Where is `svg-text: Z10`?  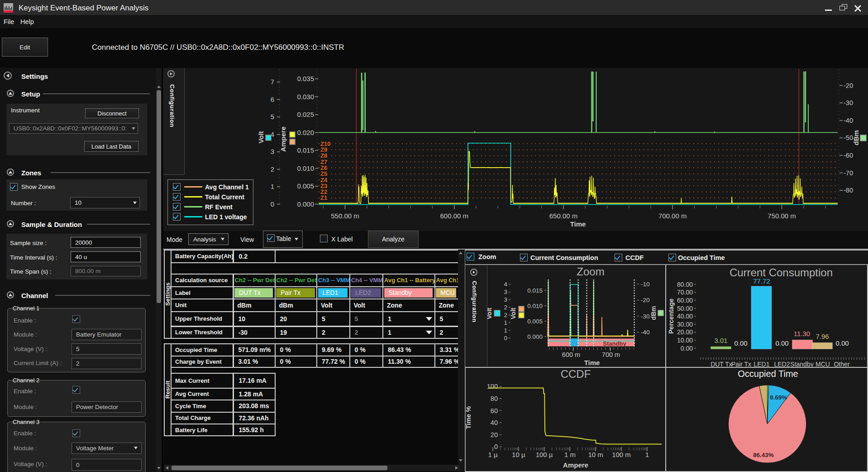 svg-text: Z10 is located at coordinates (325, 144).